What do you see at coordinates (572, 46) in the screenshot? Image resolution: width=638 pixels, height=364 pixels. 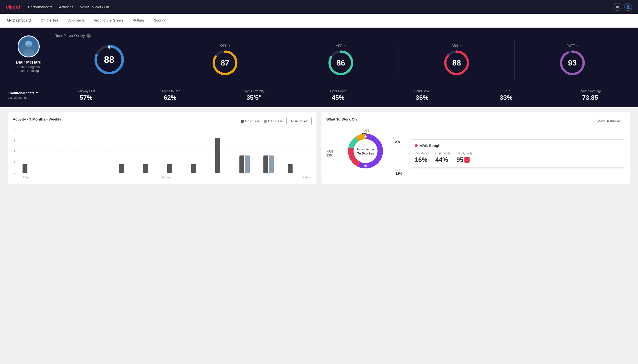 I see `gauge-putt-label: PUTT ↗` at bounding box center [572, 46].